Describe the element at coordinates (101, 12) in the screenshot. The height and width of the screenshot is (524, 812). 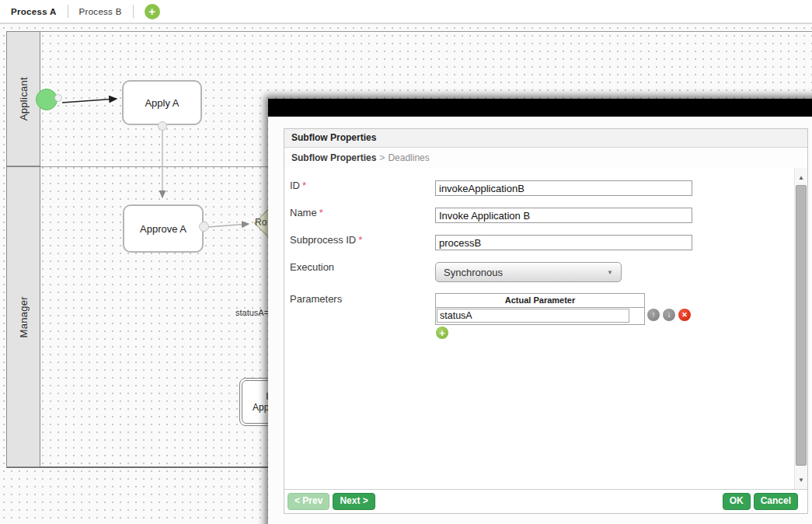
I see `tab-process-b: Process B` at that location.